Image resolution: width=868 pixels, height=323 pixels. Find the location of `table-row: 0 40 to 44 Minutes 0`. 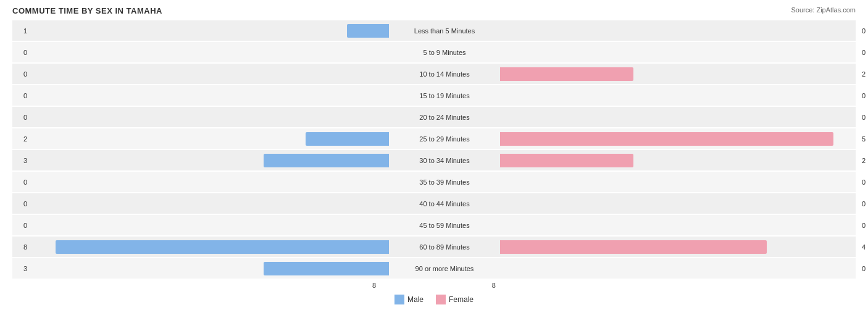

table-row: 0 40 to 44 Minutes 0 is located at coordinates (434, 204).